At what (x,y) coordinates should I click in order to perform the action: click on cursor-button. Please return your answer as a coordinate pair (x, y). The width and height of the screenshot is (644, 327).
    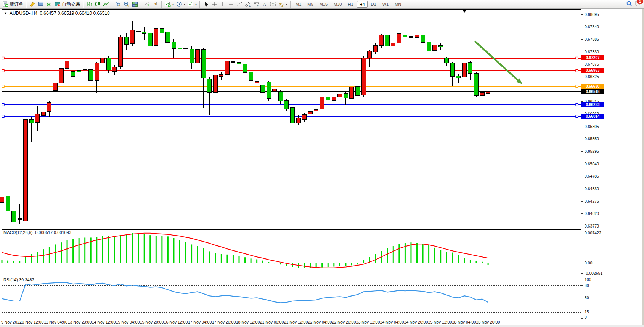
    Looking at the image, I should click on (206, 4).